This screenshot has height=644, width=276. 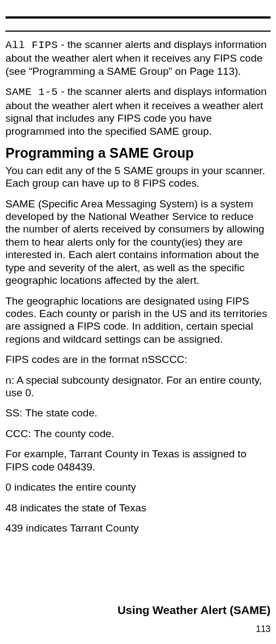 What do you see at coordinates (138, 58) in the screenshot?
I see `para-all-fips: All FIPS - the scanner alerts and displa…` at bounding box center [138, 58].